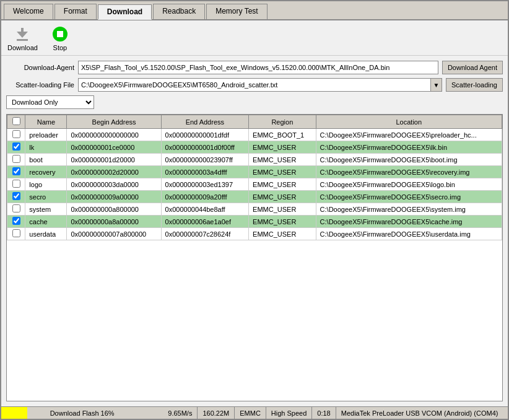 This screenshot has width=509, height=420. What do you see at coordinates (46, 160) in the screenshot?
I see `row-name: boot` at bounding box center [46, 160].